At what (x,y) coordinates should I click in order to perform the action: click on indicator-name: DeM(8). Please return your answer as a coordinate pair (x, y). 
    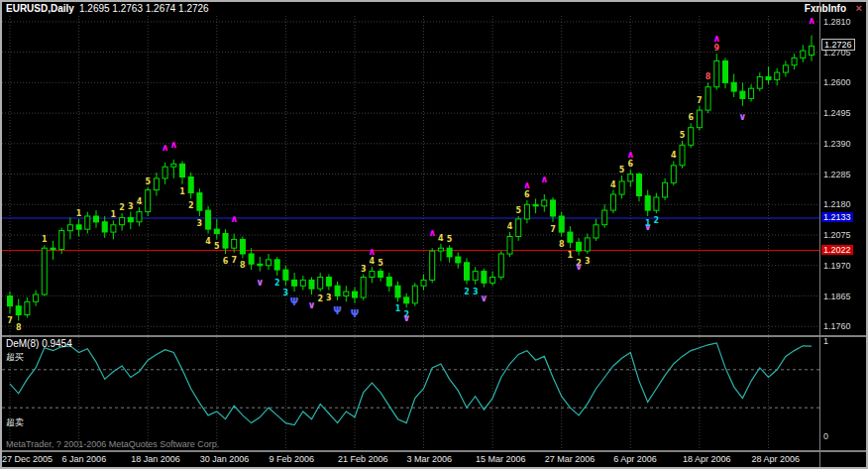
    Looking at the image, I should click on (22, 343).